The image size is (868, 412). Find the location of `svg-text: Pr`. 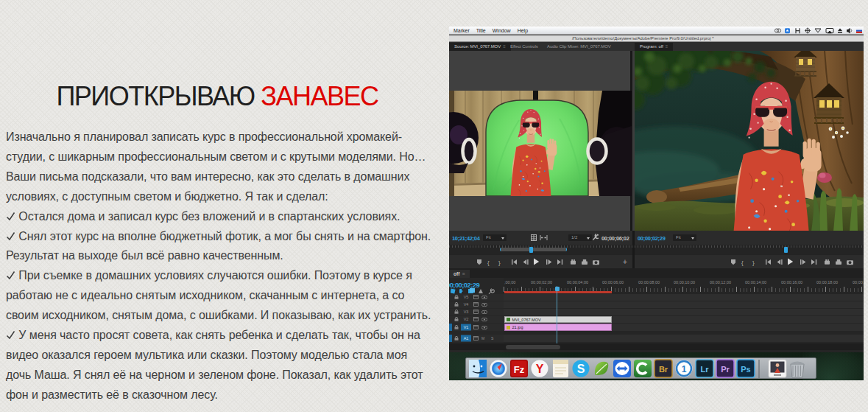

svg-text: Pr is located at coordinates (725, 369).